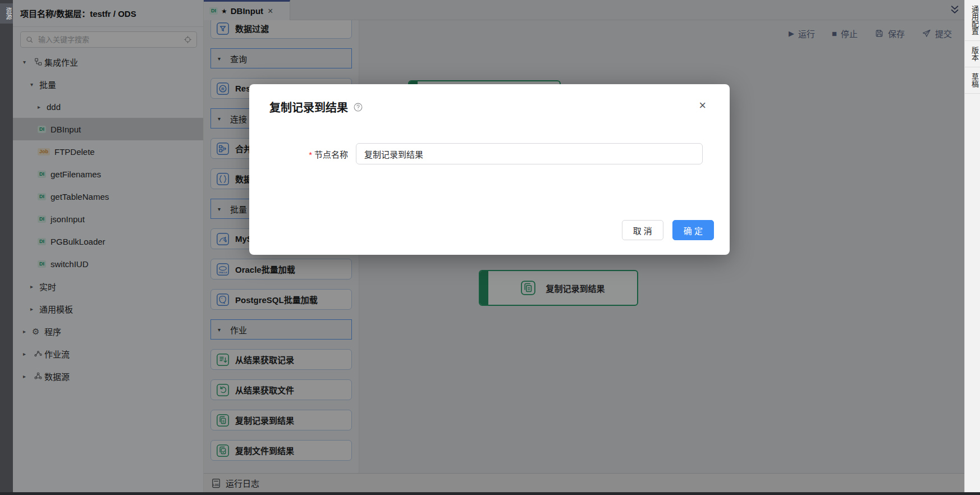 This screenshot has width=980, height=495. I want to click on ok-button: 确 定, so click(693, 230).